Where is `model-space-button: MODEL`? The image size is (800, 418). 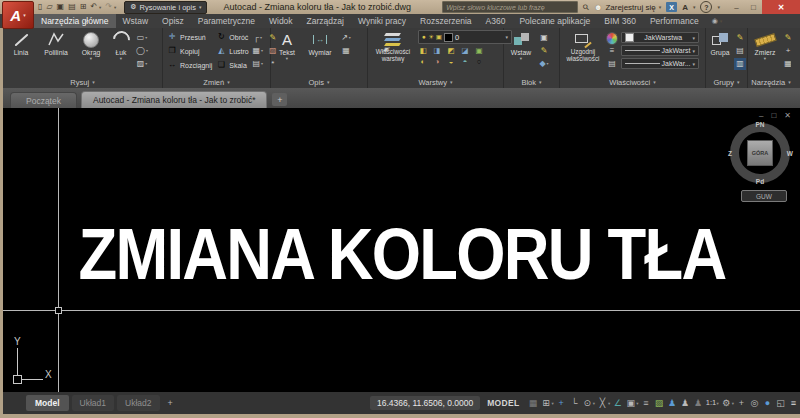 model-space-button: MODEL is located at coordinates (503, 403).